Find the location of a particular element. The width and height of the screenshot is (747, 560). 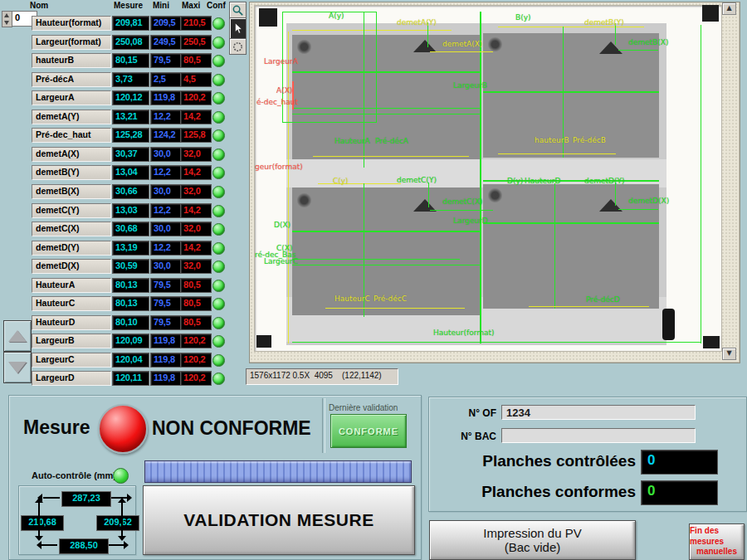

overlay-label: LargeurC is located at coordinates (281, 261).